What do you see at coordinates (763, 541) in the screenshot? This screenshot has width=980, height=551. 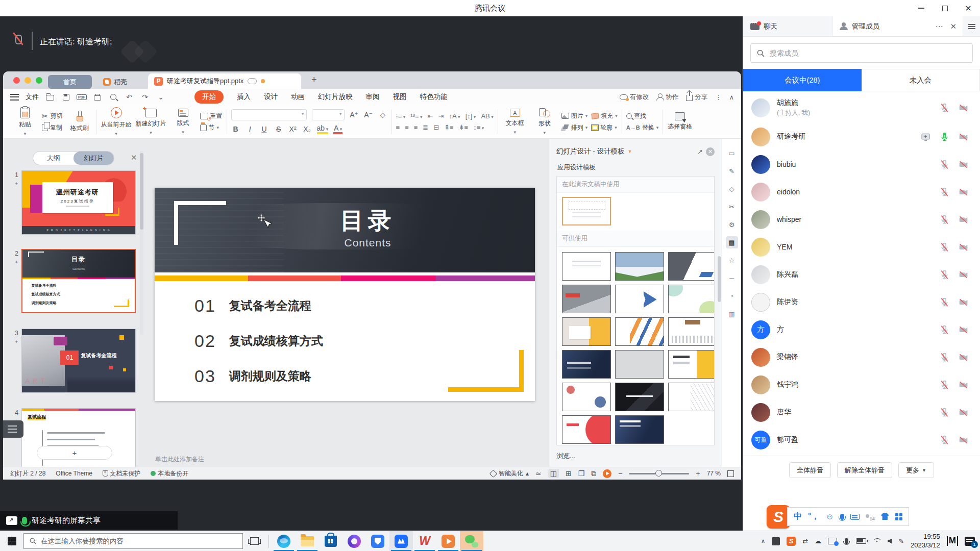 I see `tray-expand-caret: ∧` at bounding box center [763, 541].